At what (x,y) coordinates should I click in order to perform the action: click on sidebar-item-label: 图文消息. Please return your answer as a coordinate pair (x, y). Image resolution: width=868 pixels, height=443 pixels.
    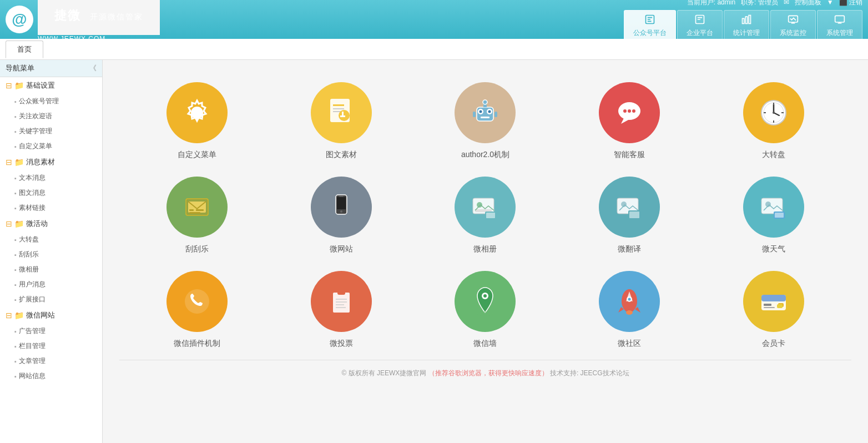
    Looking at the image, I should click on (32, 193).